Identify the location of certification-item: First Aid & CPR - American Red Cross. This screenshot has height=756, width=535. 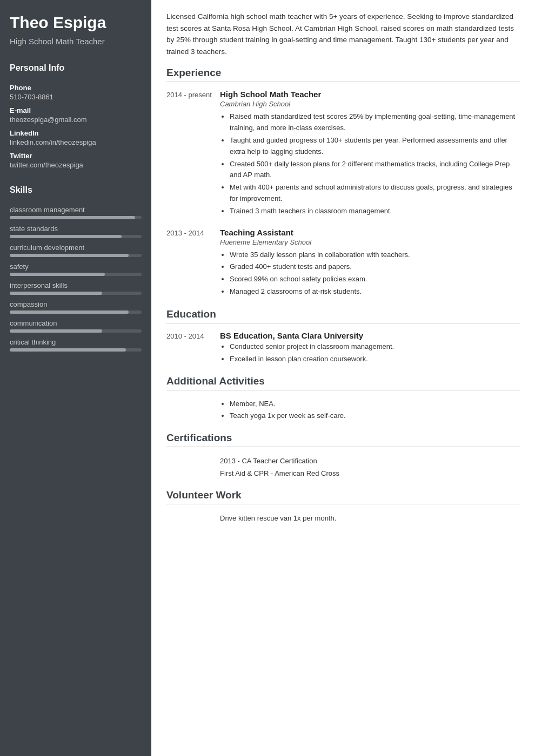
(343, 473).